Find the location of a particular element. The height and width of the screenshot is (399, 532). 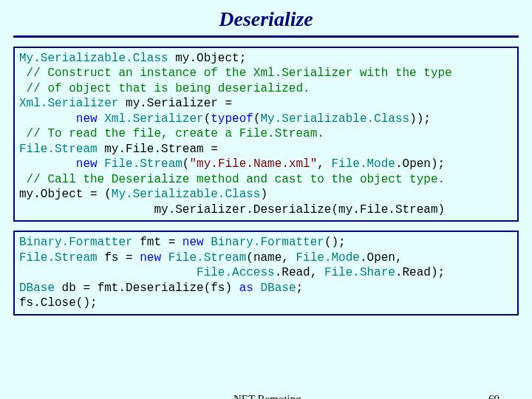

code-text: ) is located at coordinates (267, 194).